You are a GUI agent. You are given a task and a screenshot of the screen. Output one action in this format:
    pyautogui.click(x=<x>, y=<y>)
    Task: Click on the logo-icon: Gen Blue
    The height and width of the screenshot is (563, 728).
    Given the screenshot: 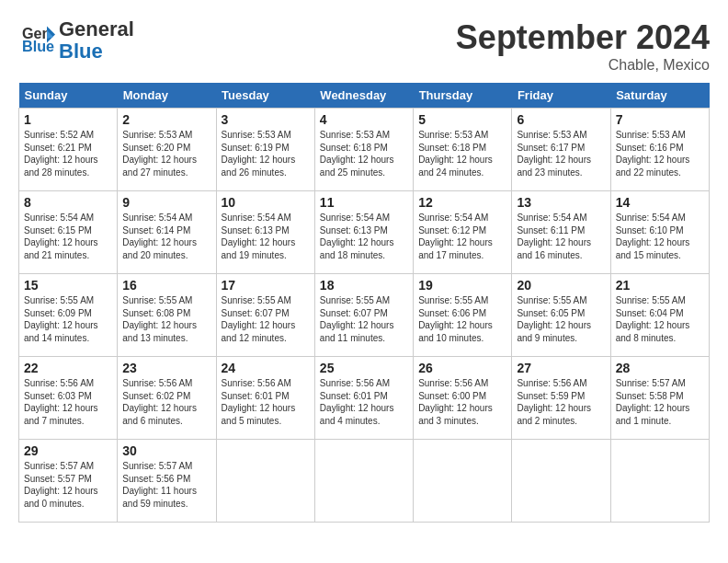 What is the action you would take?
    pyautogui.click(x=39, y=39)
    